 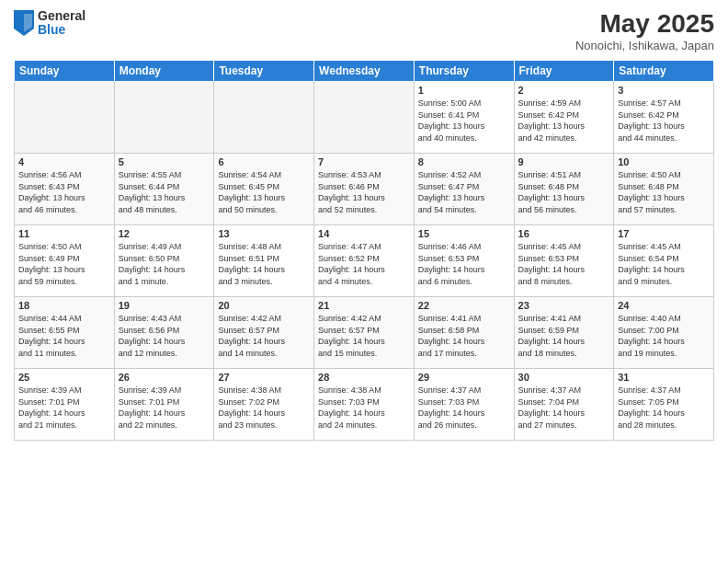 I want to click on calendar-cell-w2-d0: 4Sunrise: 4:56 AM Sunset: 6:43 PM Daylig…, so click(x=64, y=190).